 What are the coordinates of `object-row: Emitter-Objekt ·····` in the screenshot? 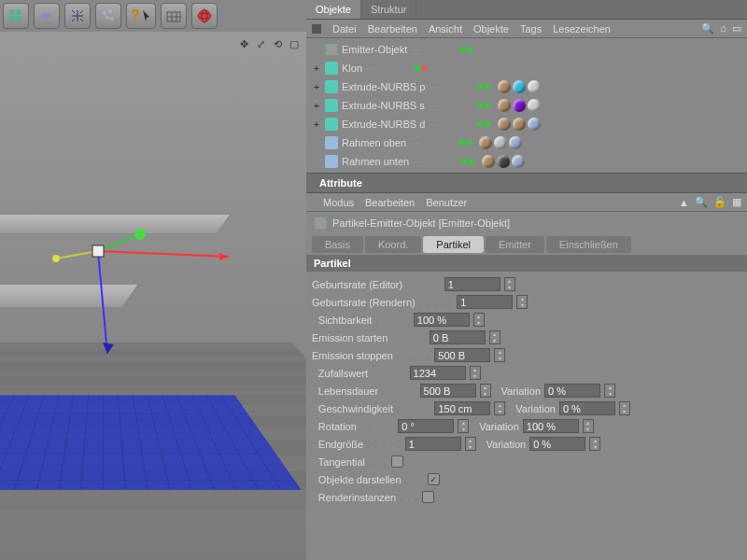 It's located at (527, 49).